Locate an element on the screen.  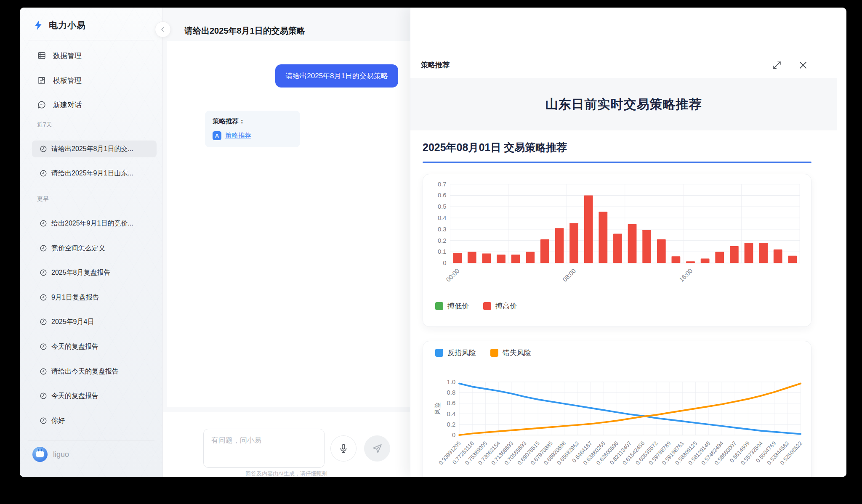
hourly-strategy-bar-chart: 00.10.20.30.40.50.60.700:0008:0016:00 is located at coordinates (617, 236).